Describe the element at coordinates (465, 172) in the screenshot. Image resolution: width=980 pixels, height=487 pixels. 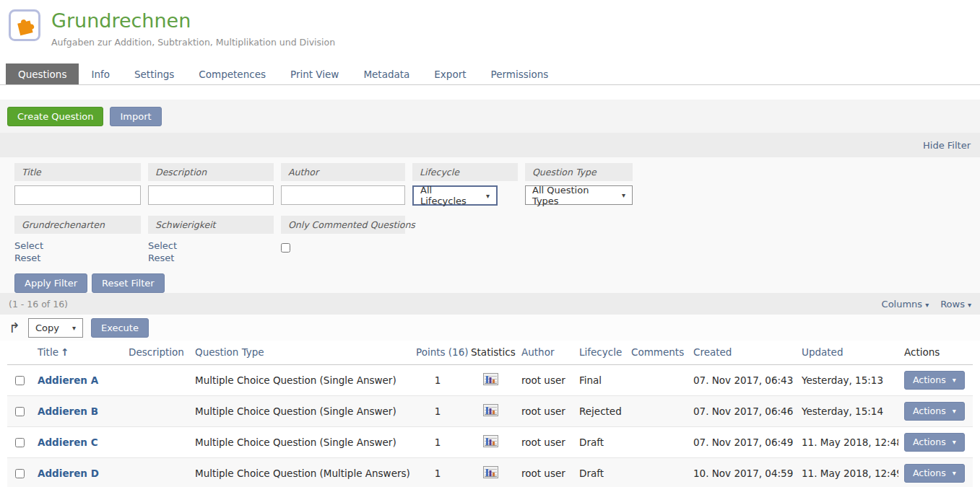
I see `filter-label-lifecycle: Lifecycle` at that location.